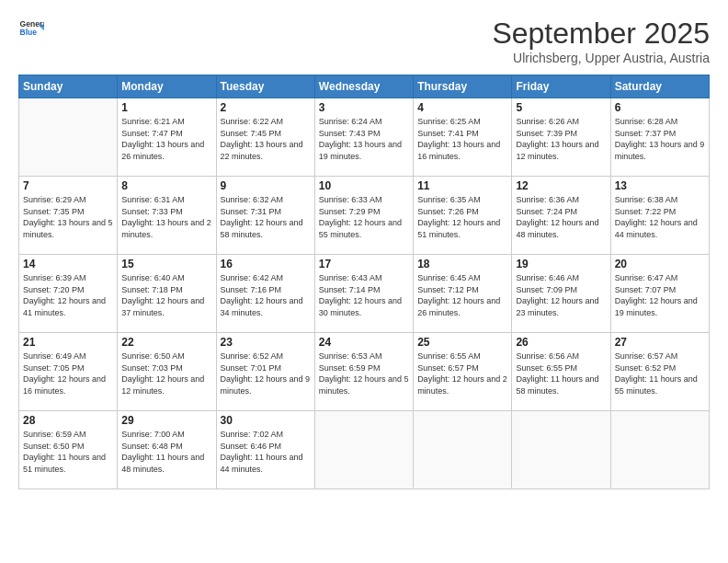  I want to click on calendar-cell: 26Sunrise: 6:56 AMSunset: 6:55 PMDayligh…, so click(561, 372).